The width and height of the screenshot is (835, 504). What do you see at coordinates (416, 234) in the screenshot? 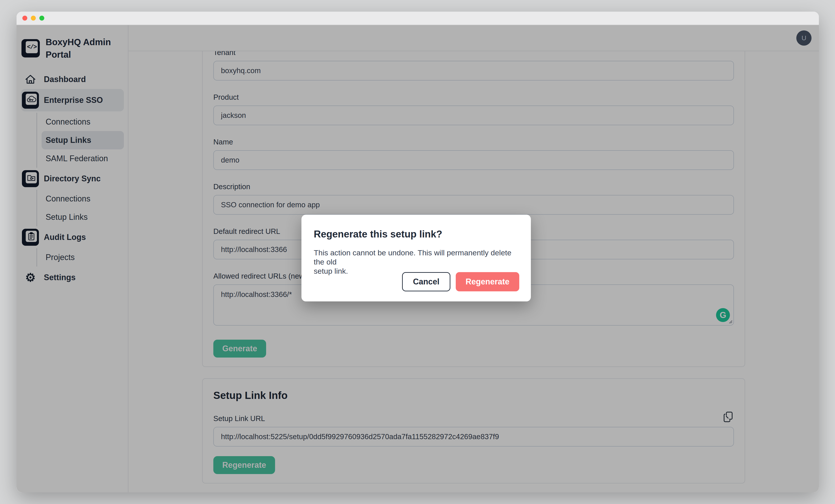
I see `modal-title: Regenerate this setup link?` at bounding box center [416, 234].